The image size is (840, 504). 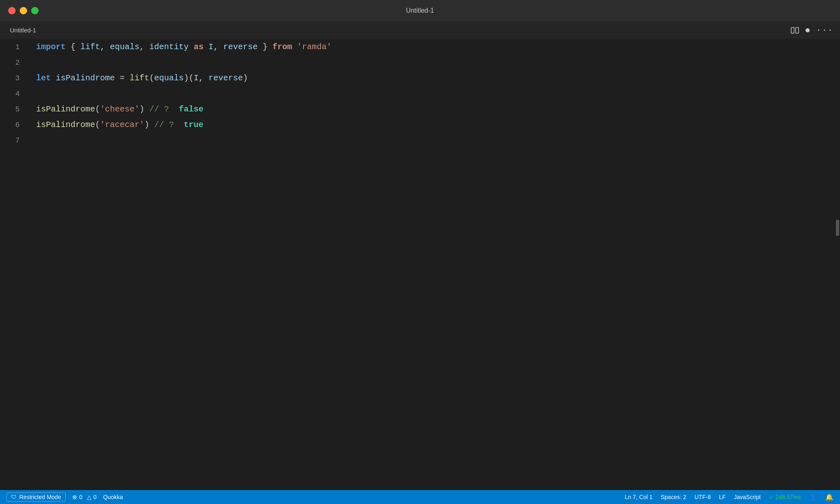 What do you see at coordinates (838, 228) in the screenshot?
I see `scrollbar-thumb` at bounding box center [838, 228].